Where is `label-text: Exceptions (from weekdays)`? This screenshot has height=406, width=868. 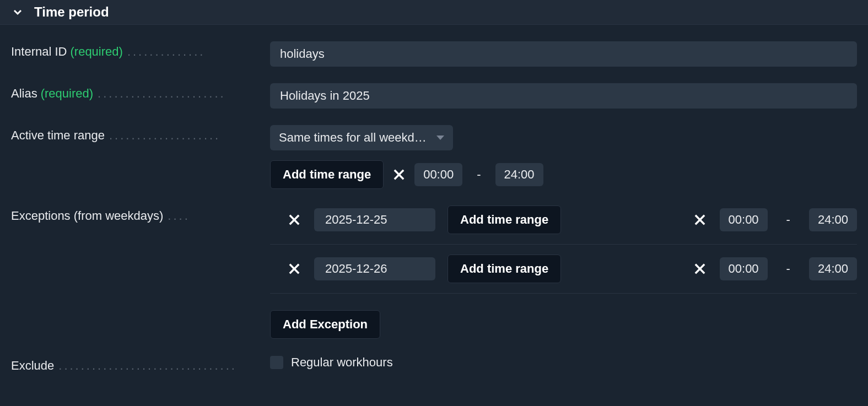
label-text: Exceptions (from weekdays) is located at coordinates (87, 216).